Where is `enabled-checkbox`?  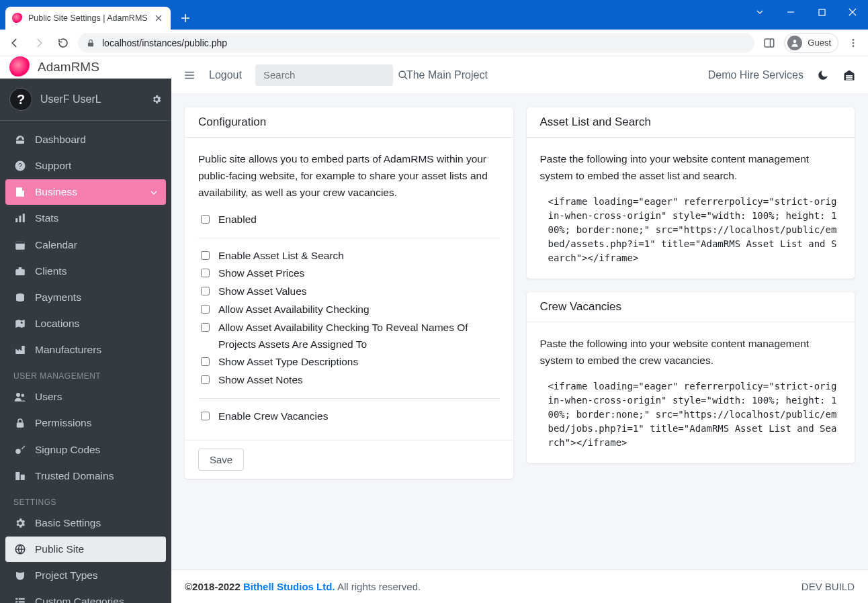
enabled-checkbox is located at coordinates (206, 219).